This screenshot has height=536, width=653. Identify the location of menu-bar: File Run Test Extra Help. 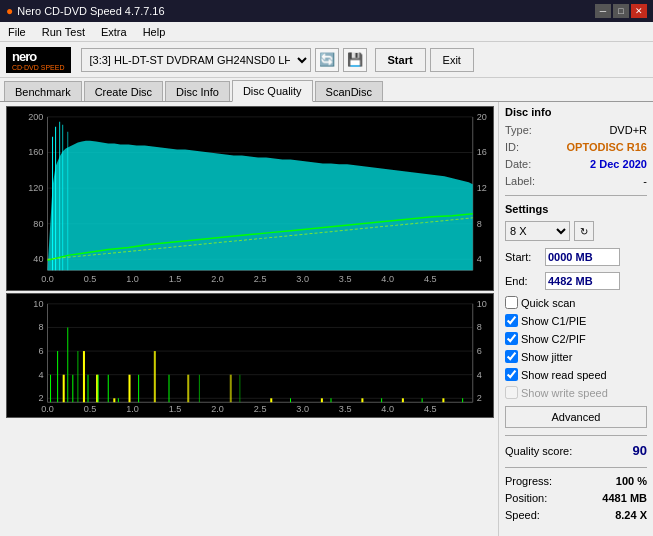
(326, 32).